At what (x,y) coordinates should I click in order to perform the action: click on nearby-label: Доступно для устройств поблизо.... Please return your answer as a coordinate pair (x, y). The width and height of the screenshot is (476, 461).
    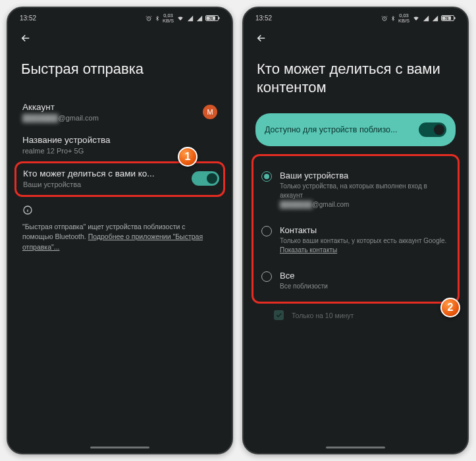
    Looking at the image, I should click on (331, 130).